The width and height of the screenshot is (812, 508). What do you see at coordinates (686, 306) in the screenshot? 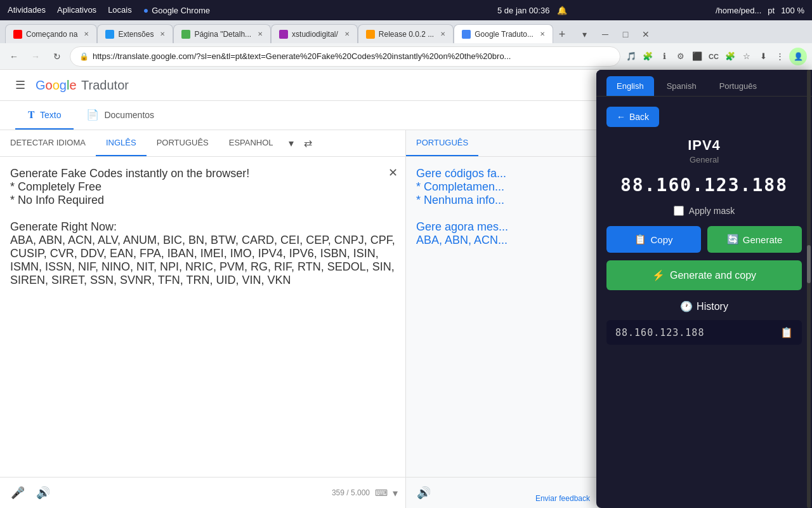
I see `history-icon: 🕐` at bounding box center [686, 306].